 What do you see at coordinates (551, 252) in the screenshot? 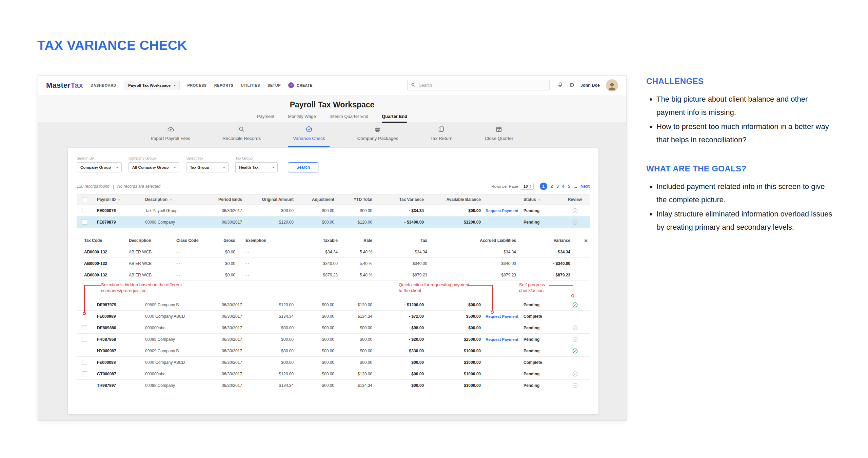
I see `cell-sub-variance: - $34.34` at bounding box center [551, 252].